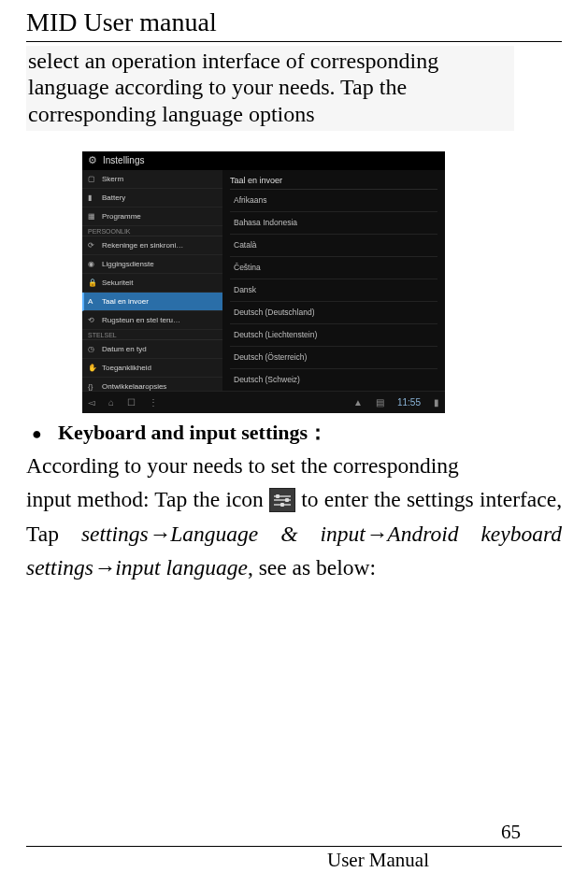  Describe the element at coordinates (294, 847) in the screenshot. I see `page-footer: 65 User Manual` at that location.